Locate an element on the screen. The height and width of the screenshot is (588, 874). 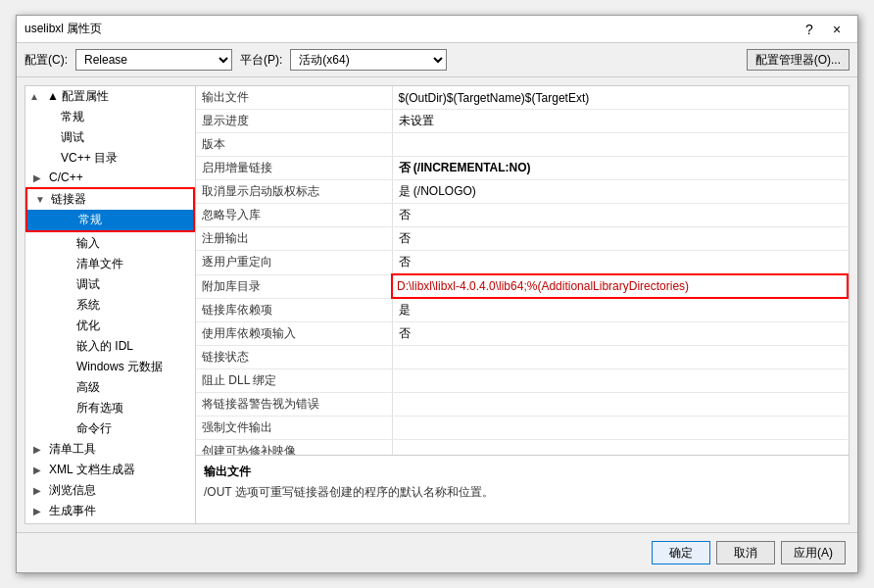
sidebar-item-linker-optimize: 优化 is located at coordinates (110, 325).